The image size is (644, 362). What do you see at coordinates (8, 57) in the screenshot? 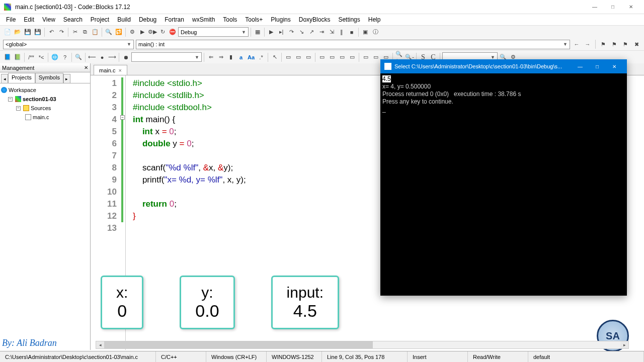
I see `doxy-icon: 📘` at bounding box center [8, 57].